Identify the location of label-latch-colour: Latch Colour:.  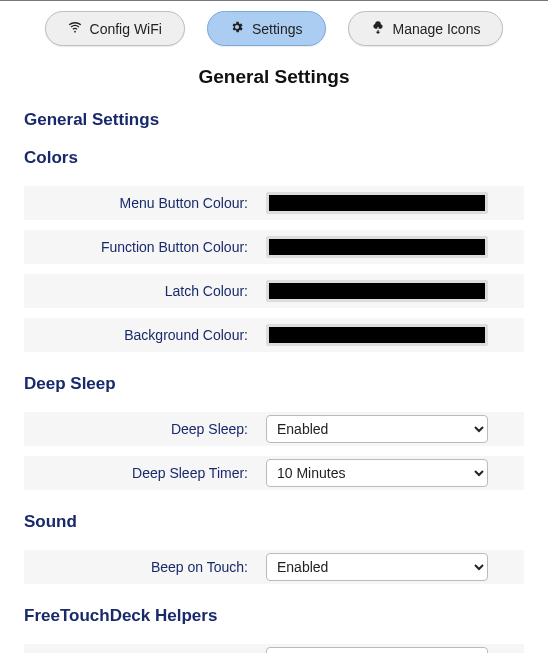
(145, 291).